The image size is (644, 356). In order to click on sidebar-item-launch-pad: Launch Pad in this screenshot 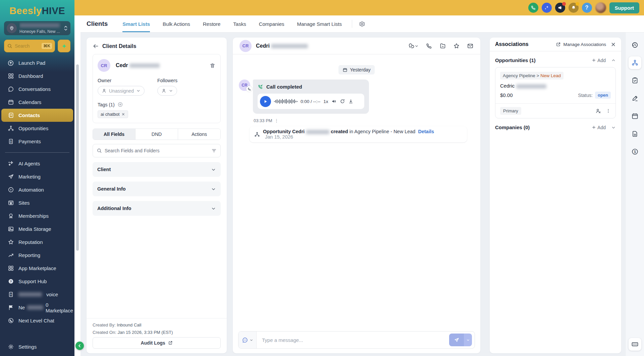, I will do `click(37, 63)`.